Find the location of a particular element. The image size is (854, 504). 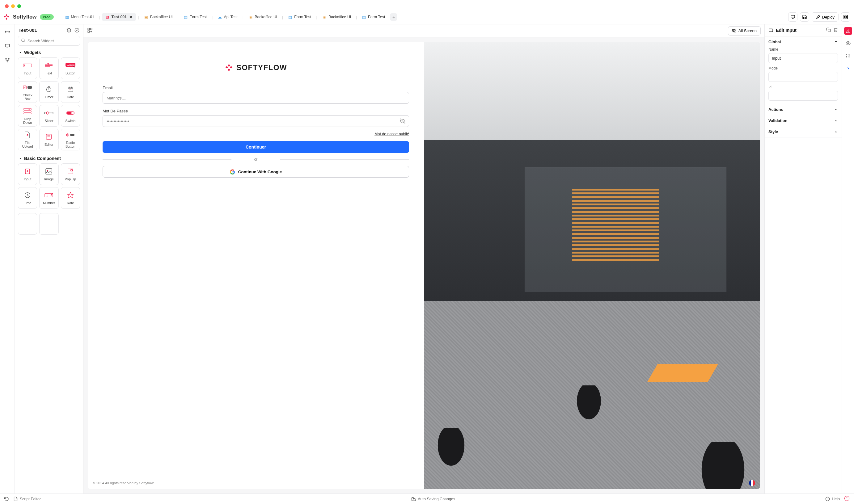

help-button: Help is located at coordinates (832, 499).